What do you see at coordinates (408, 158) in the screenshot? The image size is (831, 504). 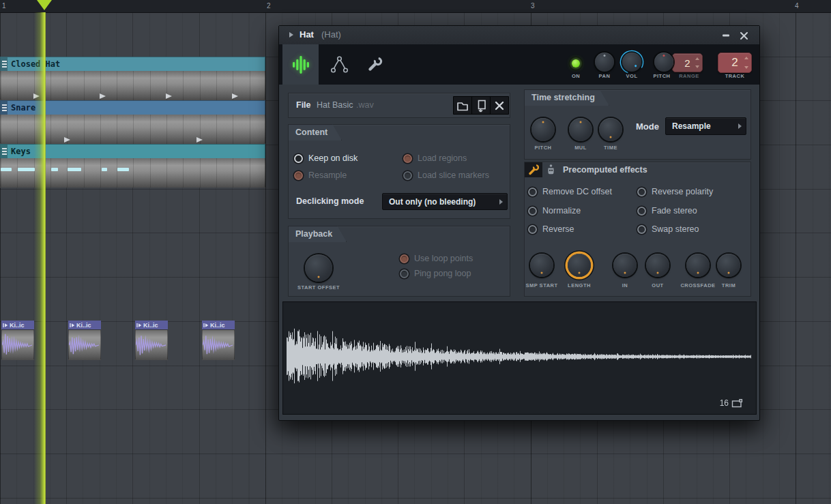 I see `load-regions-radio` at bounding box center [408, 158].